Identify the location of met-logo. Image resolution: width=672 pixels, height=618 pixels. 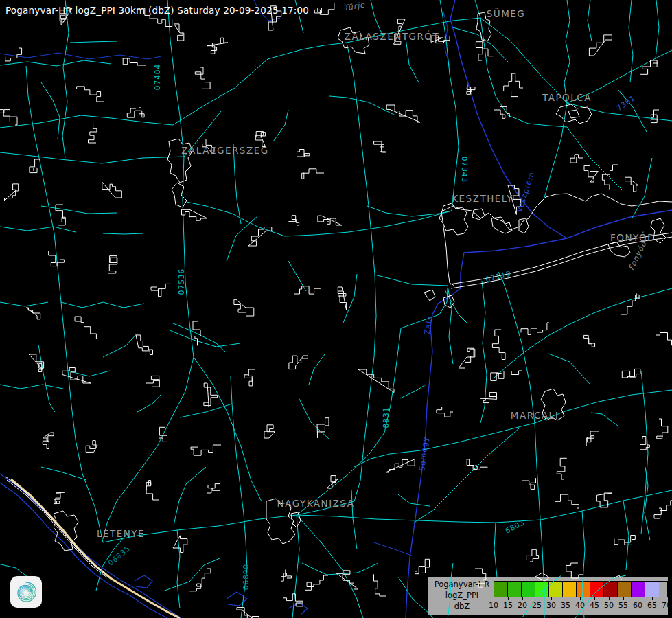
(26, 592).